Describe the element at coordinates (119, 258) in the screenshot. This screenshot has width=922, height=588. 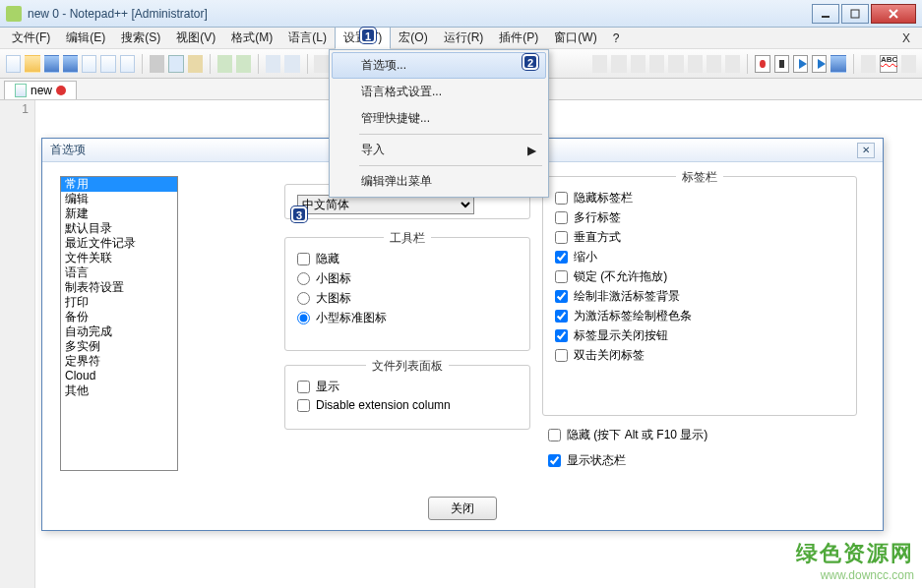
I see `category-item: 文件关联` at that location.